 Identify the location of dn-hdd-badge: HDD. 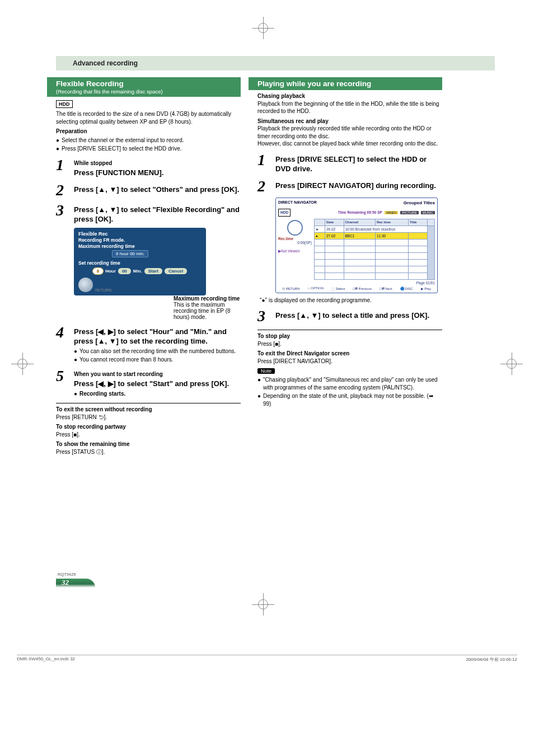
(284, 213).